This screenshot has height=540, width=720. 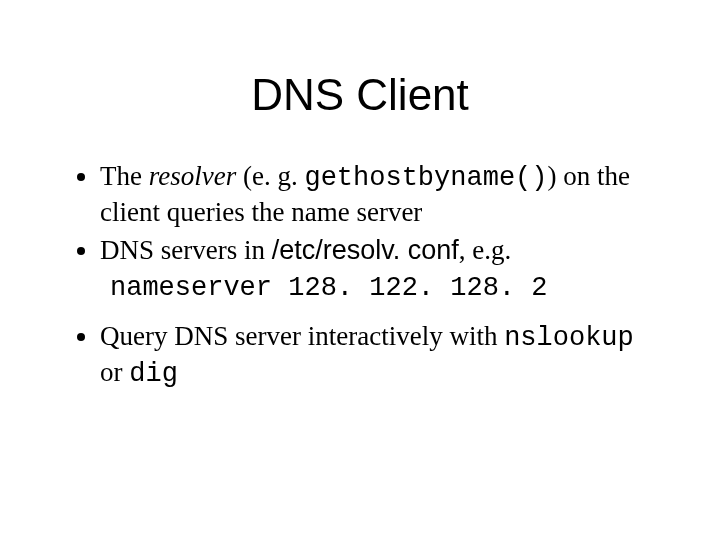 What do you see at coordinates (186, 250) in the screenshot?
I see `text: DNS servers in` at bounding box center [186, 250].